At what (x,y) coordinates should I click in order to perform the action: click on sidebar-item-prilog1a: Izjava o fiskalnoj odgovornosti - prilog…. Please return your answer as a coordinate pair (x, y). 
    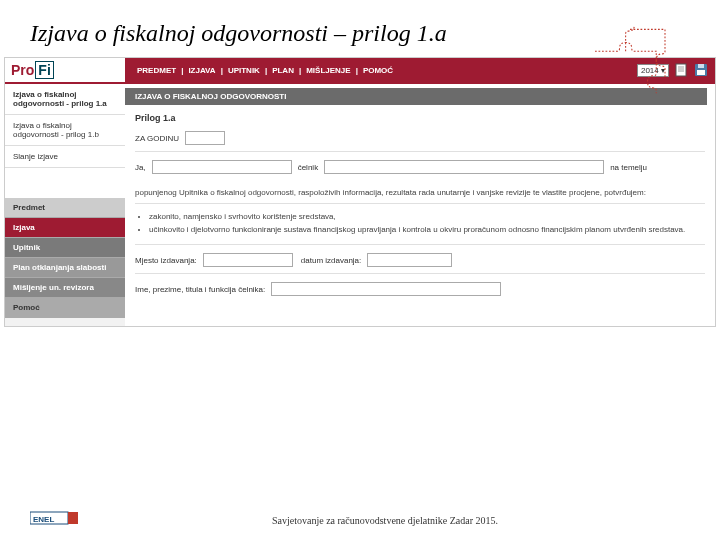
    Looking at the image, I should click on (65, 100).